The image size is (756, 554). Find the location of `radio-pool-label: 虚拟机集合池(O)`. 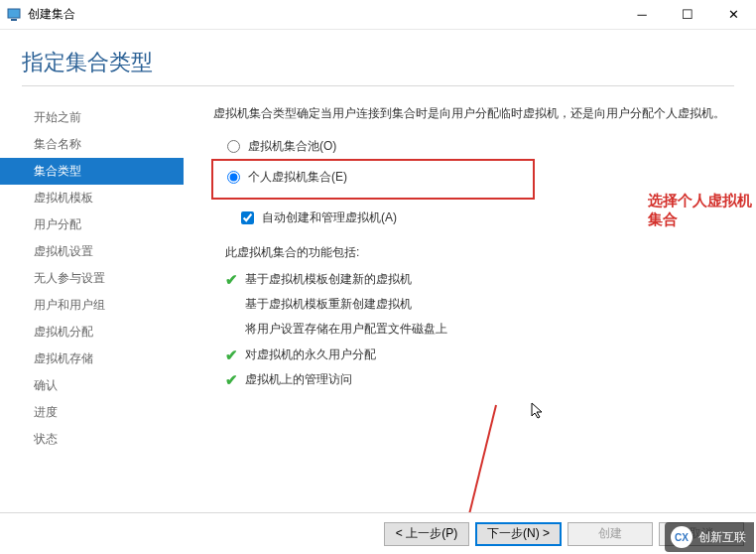

radio-pool-label: 虚拟机集合池(O) is located at coordinates (292, 147).